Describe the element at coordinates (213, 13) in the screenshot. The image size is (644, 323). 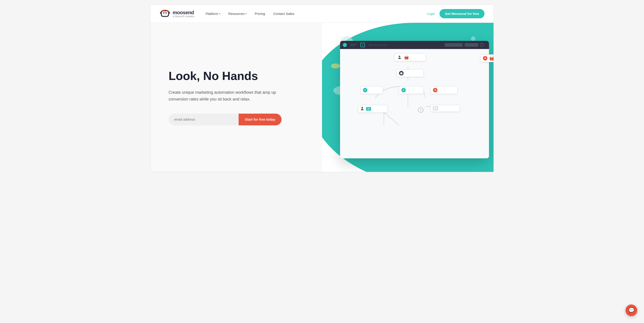
I see `nav-platform: Platform ▾` at that location.